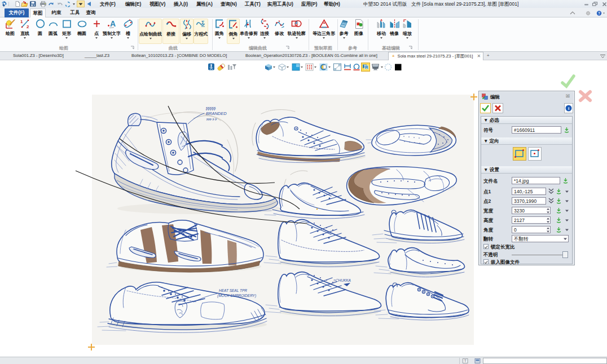 The image size is (607, 364). What do you see at coordinates (465, 361) in the screenshot?
I see `svg-text: T` at bounding box center [465, 361].